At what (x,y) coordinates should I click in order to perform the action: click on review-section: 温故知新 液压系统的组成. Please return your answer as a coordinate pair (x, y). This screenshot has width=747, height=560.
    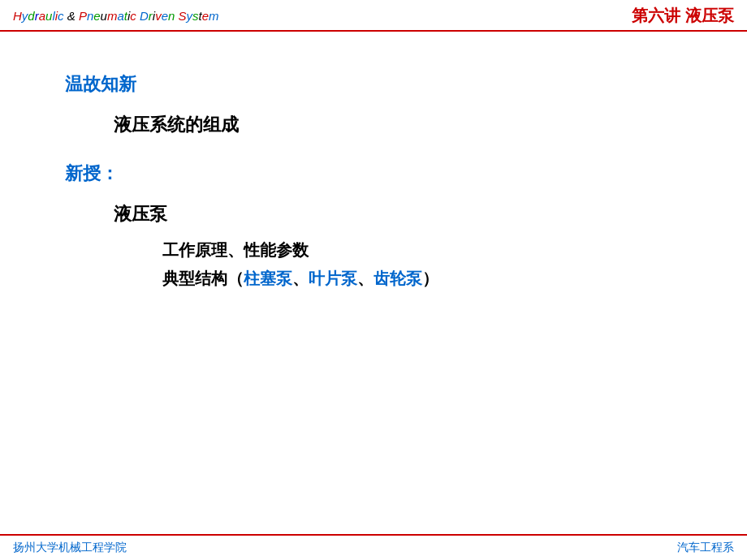
    Looking at the image, I should click on (374, 105).